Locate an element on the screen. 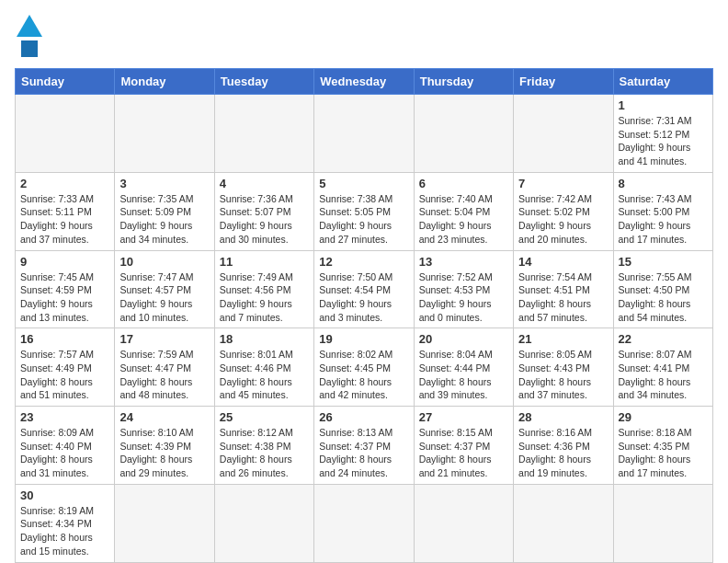 The image size is (728, 563). calendar-cell: 18Sunrise: 8:01 AM Sunset: 4:46 PM Dayli… is located at coordinates (264, 368).